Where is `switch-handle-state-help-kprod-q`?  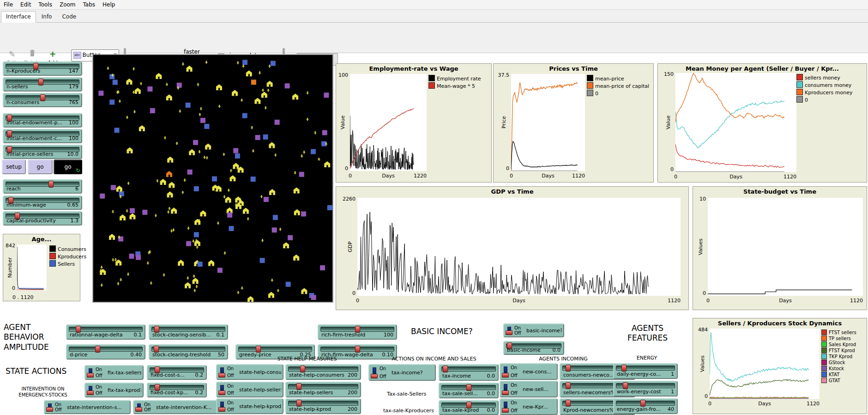
switch-handle-state-help-kprod-q is located at coordinates (222, 409).